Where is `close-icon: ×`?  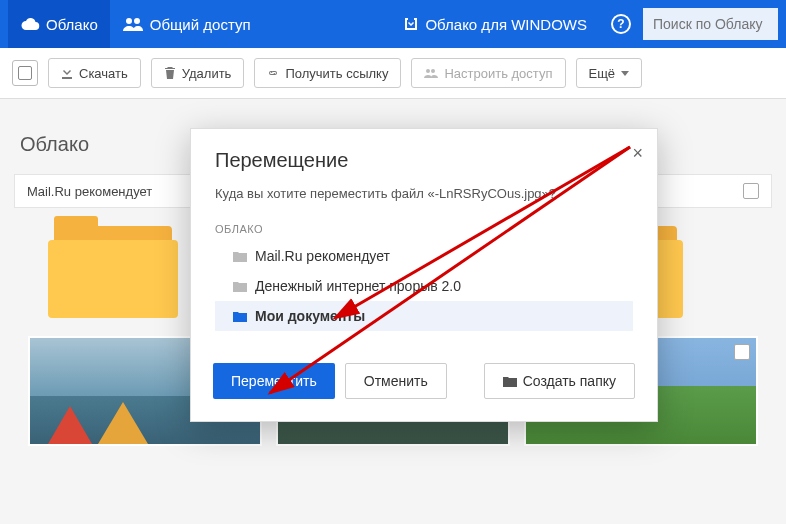
close-icon: × is located at coordinates (638, 153).